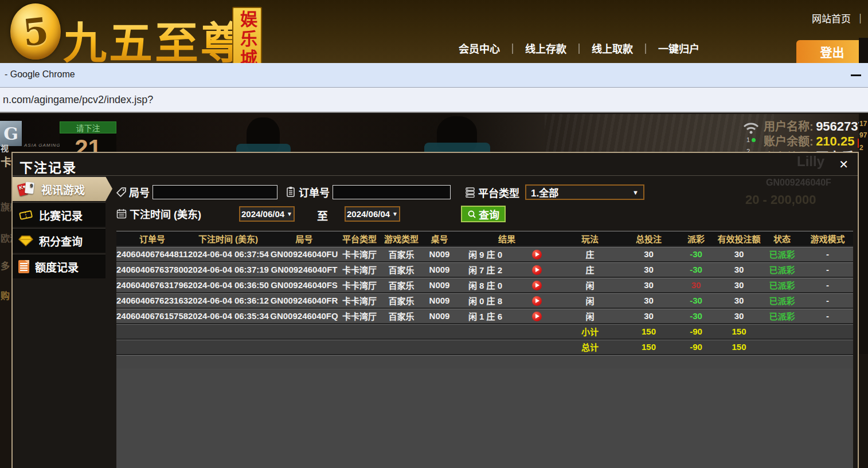 The width and height of the screenshot is (868, 468). Describe the element at coordinates (470, 192) in the screenshot. I see `platform-icon` at that location.